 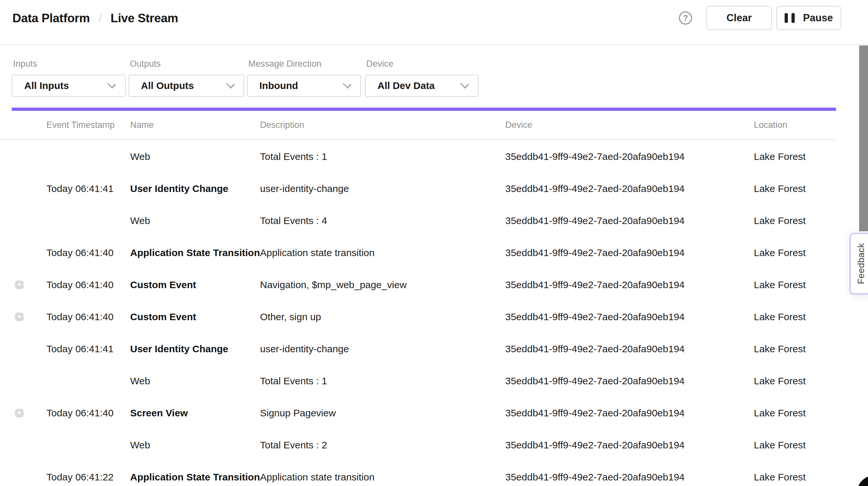 What do you see at coordinates (864, 138) in the screenshot?
I see `scrollbar-thumb` at bounding box center [864, 138].